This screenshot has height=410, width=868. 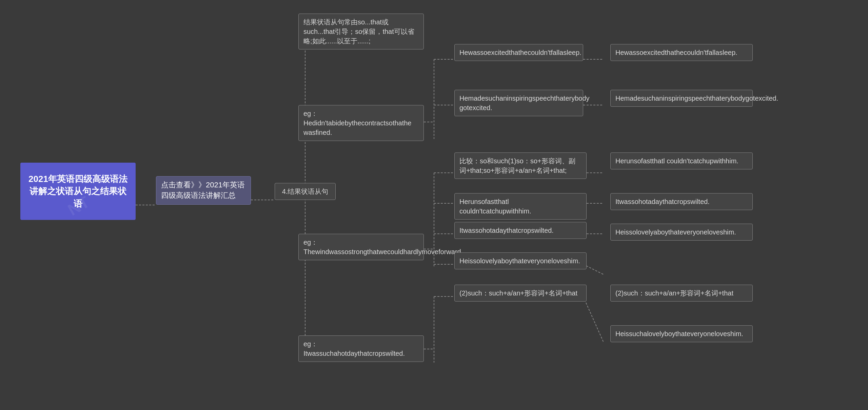 I want to click on ex3-node: Herunsofastthatl couldn'tcatchupwithhim., so click(x=520, y=206).